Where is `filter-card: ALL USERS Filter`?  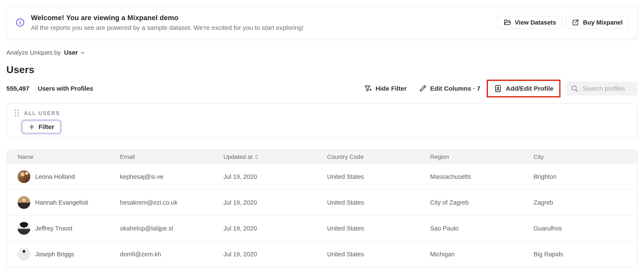
filter-card: ALL USERS Filter is located at coordinates (322, 120).